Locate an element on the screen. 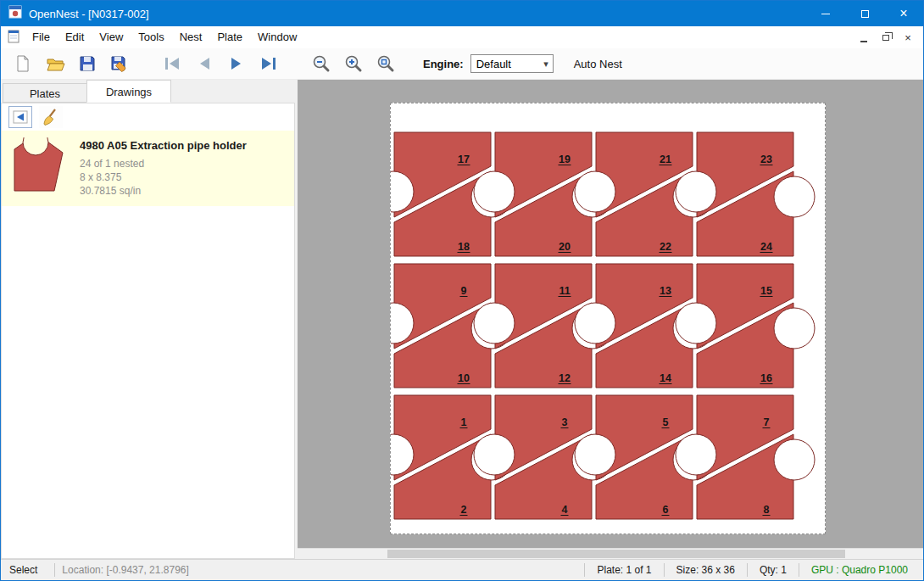  previous-arrow-icon is located at coordinates (204, 64).